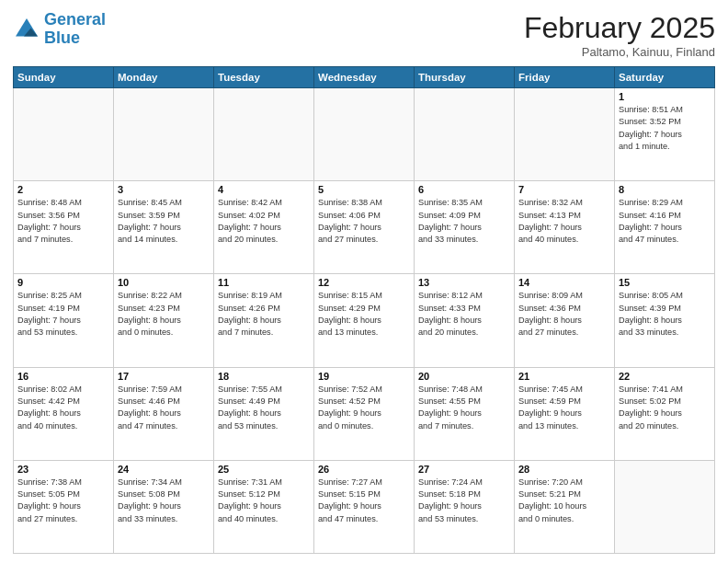 The height and width of the screenshot is (563, 728). I want to click on calendar-cell: 17Sunrise: 7:59 AM Sunset: 4:46 PM Dayli…, so click(164, 414).